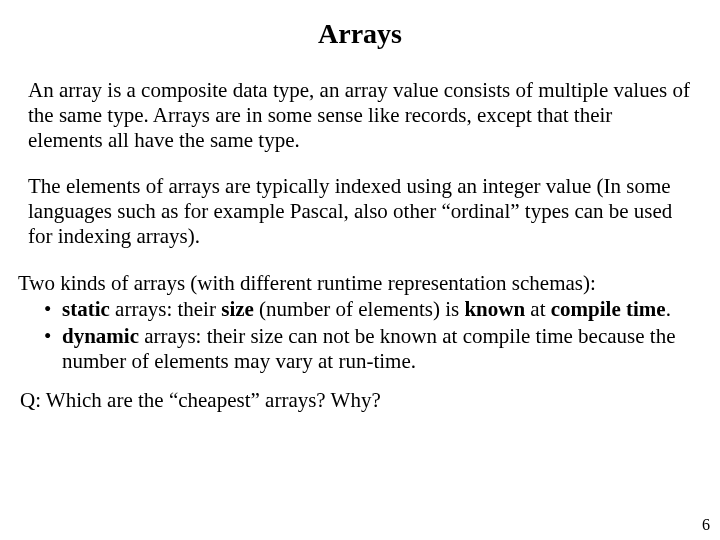  I want to click on paragraph-1: An array is a composite data type, an ar…, so click(360, 115).